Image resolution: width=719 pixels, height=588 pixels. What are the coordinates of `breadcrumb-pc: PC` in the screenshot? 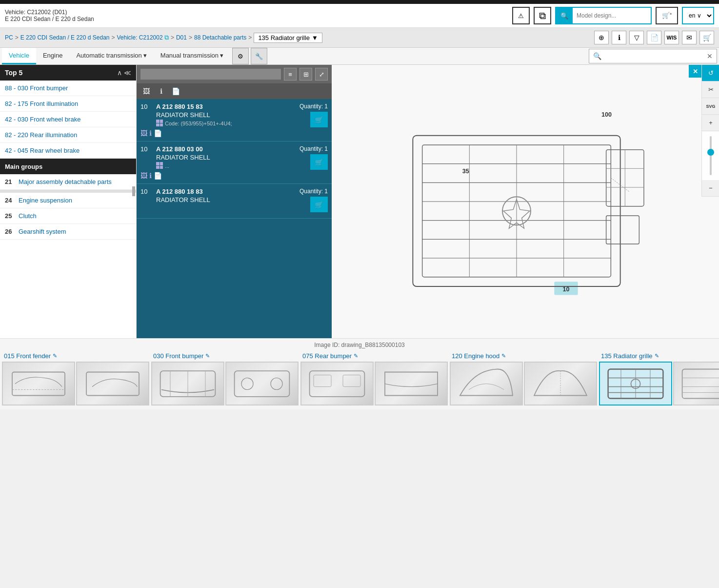 It's located at (9, 38).